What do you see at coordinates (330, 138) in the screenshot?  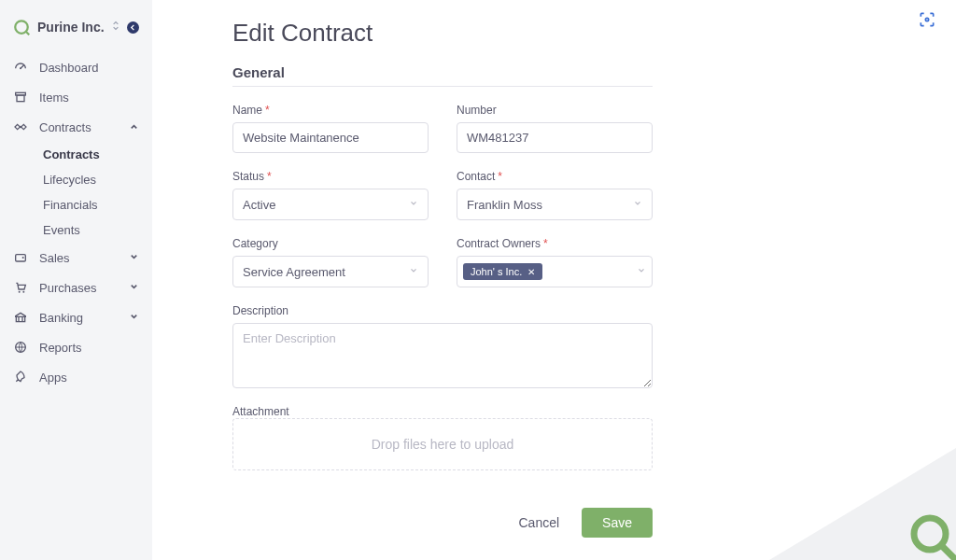 I see `input-name` at bounding box center [330, 138].